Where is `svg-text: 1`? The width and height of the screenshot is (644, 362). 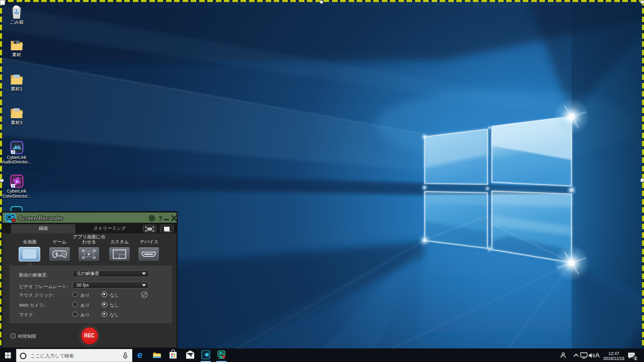
svg-text: 1 is located at coordinates (636, 358).